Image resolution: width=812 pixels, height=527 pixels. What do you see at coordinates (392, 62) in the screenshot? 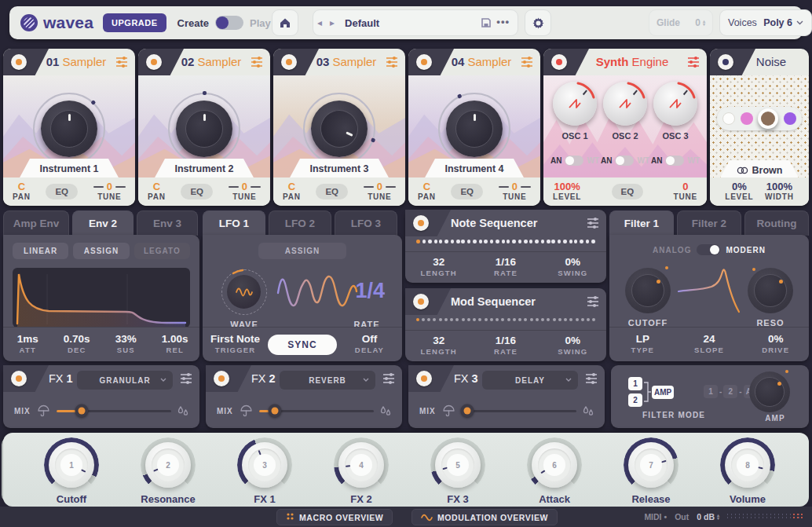
I see `sampler-3-settings-icon` at bounding box center [392, 62].